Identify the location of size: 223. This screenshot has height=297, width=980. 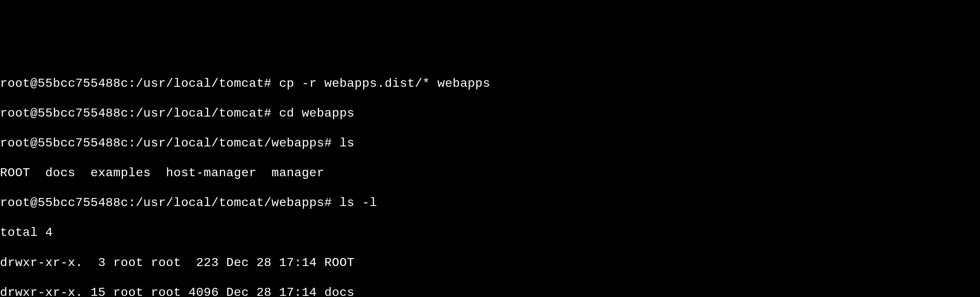
(204, 263).